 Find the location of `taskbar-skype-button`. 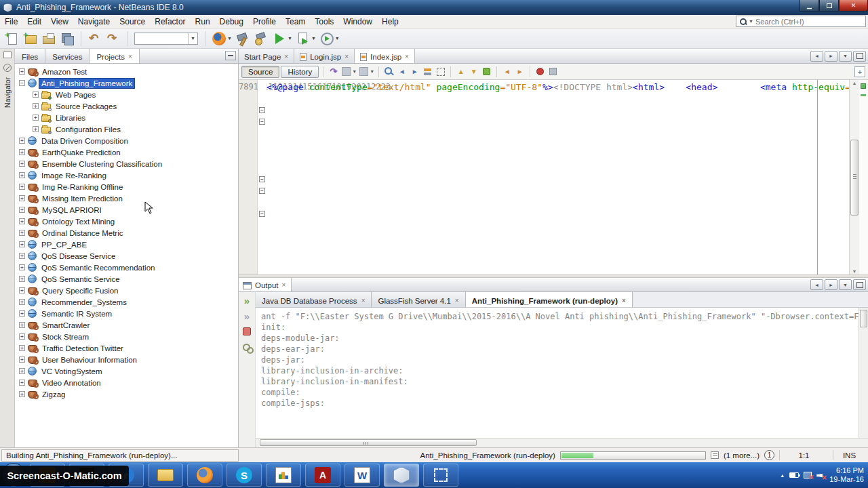

taskbar-skype-button is located at coordinates (244, 475).